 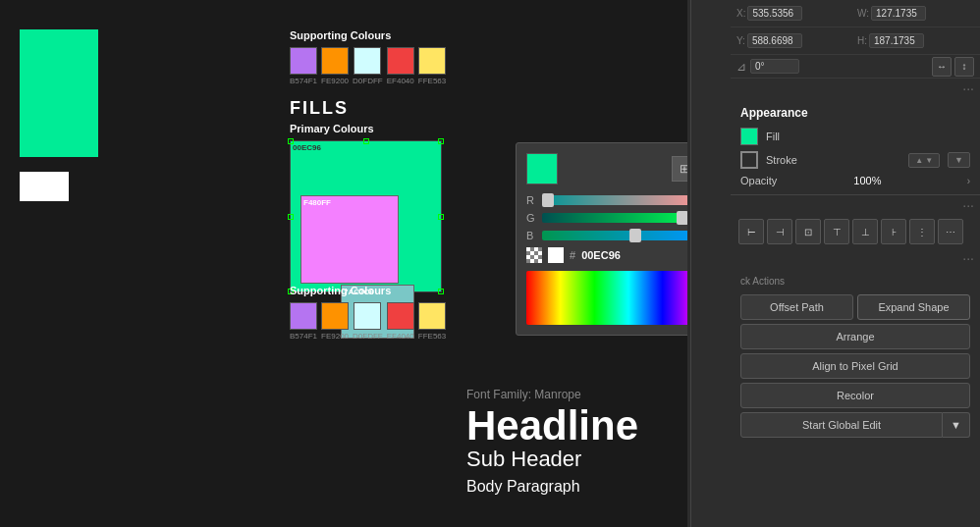 What do you see at coordinates (615, 218) in the screenshot?
I see `green-slider-track` at bounding box center [615, 218].